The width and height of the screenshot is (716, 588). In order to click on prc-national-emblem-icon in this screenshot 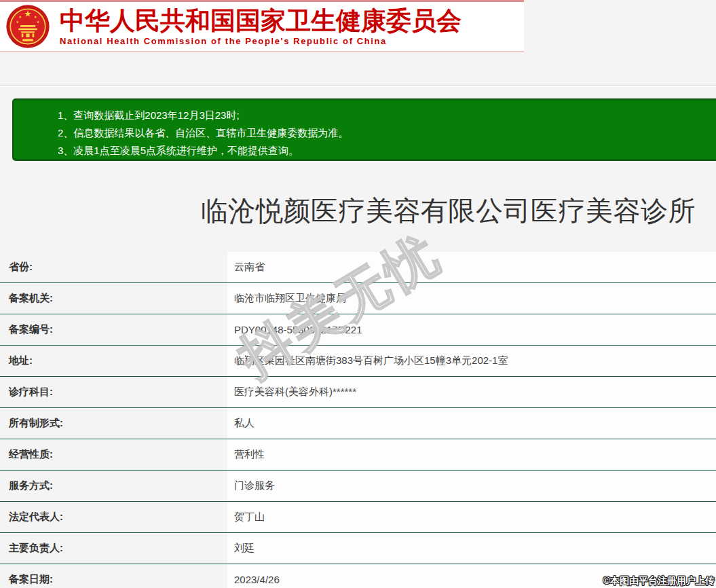, I will do `click(28, 26)`.